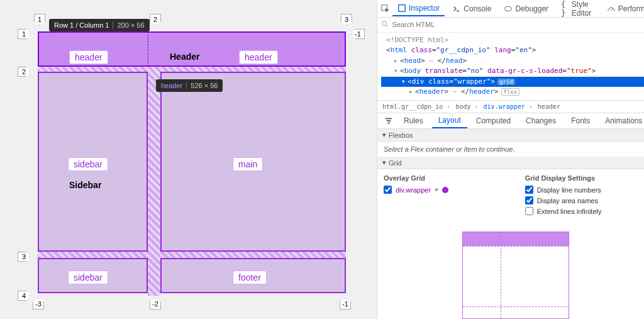 This screenshot has height=319, width=644. What do you see at coordinates (577, 10) in the screenshot?
I see `tab-style-editor: { } Style Editor` at bounding box center [577, 10].